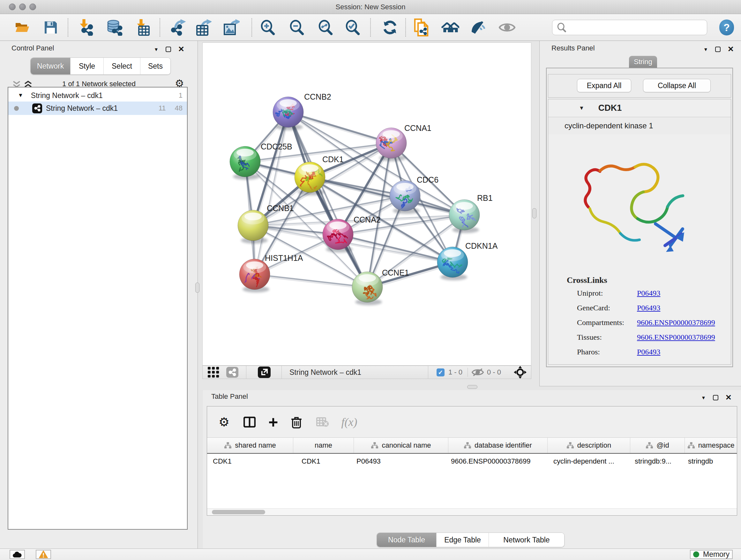  I want to click on column-header-shared-name: shared name, so click(250, 445).